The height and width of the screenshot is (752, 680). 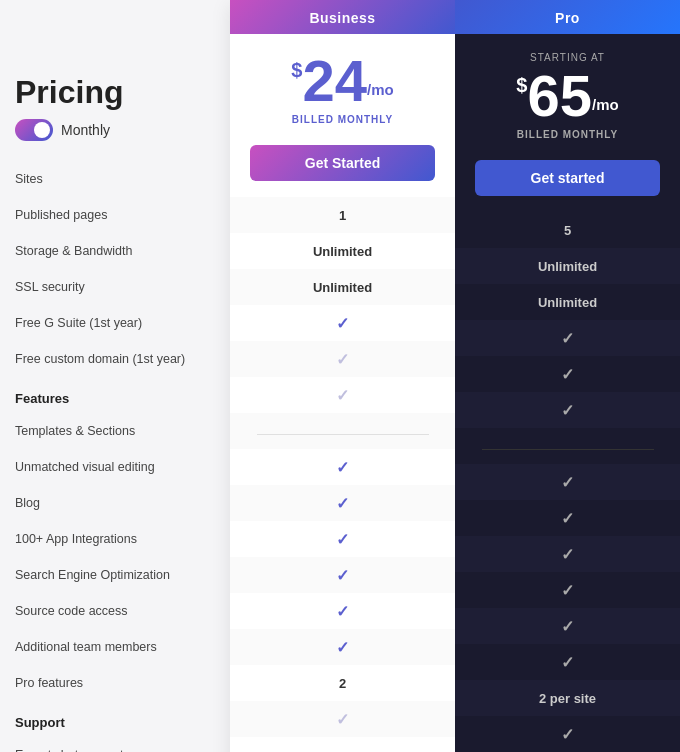 I want to click on monthly-toggle, so click(x=34, y=130).